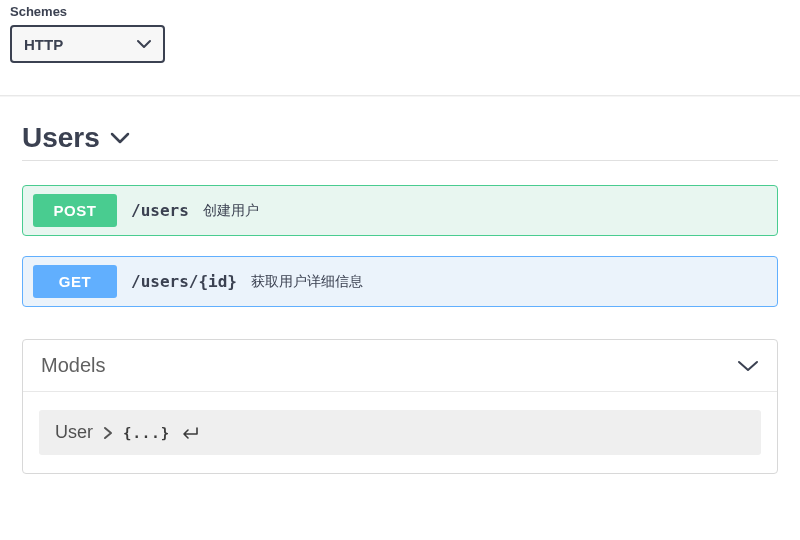  I want to click on model-name: User, so click(74, 432).